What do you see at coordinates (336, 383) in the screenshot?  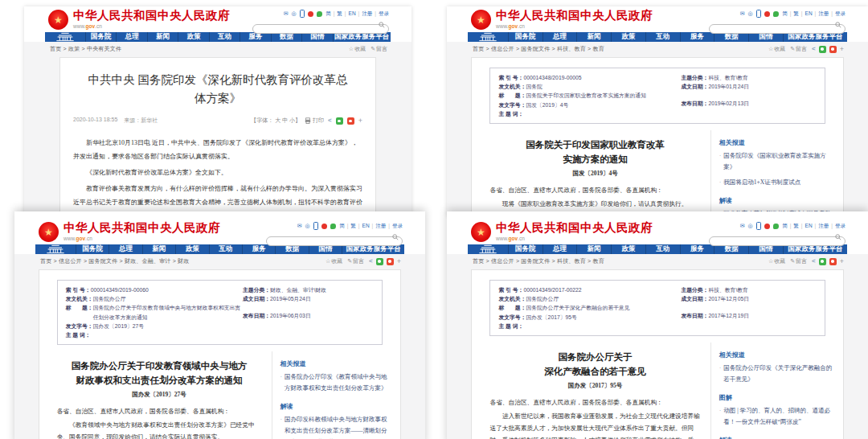 I see `related-link: ·国务院办公厅印发《教育领域中央与地方财政事权和支出责任划分改革方案》` at bounding box center [336, 383].